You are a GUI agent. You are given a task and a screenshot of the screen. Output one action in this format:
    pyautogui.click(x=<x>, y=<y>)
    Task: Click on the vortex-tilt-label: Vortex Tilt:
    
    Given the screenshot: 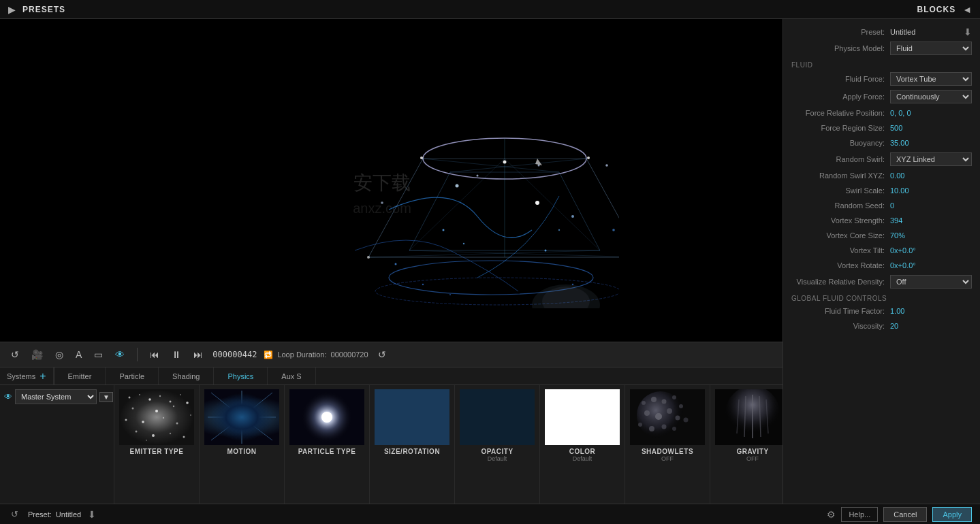 What is the action you would take?
    pyautogui.click(x=840, y=250)
    